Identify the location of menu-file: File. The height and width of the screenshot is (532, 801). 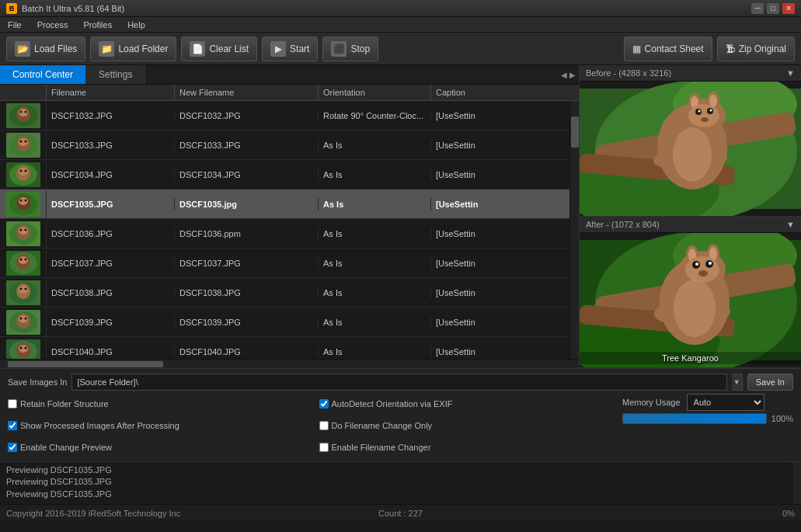
(15, 25).